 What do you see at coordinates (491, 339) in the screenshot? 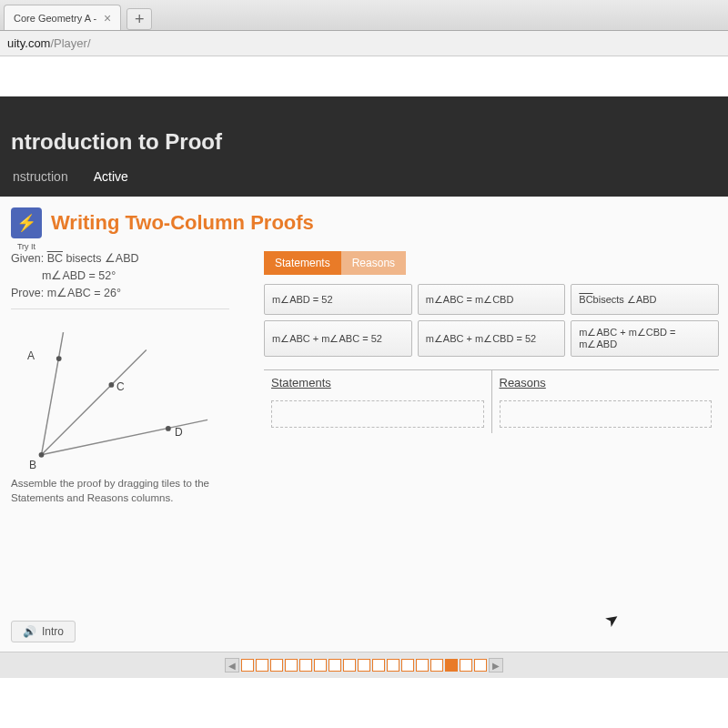
I see `proof-tile: m∠ABC + m∠CBD = 52` at bounding box center [491, 339].